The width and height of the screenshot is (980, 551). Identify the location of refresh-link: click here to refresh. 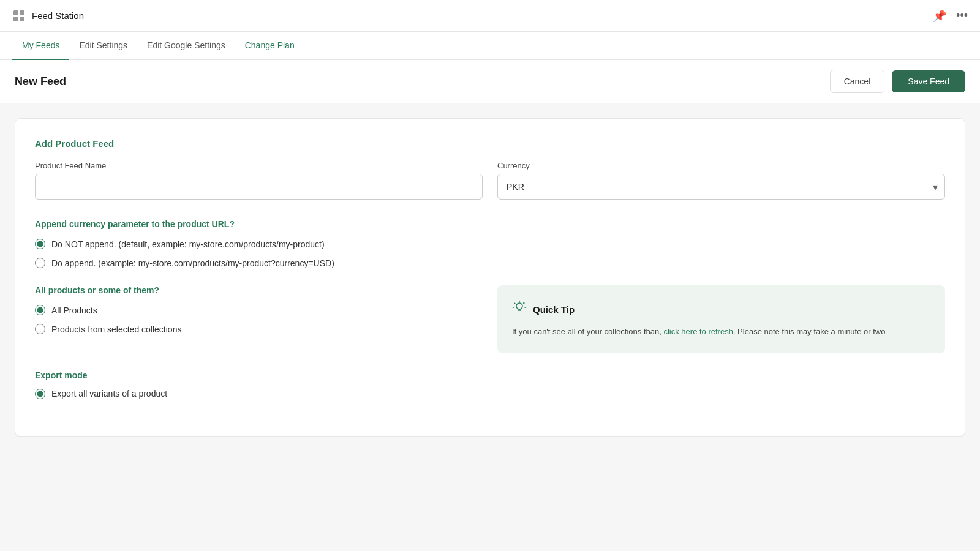
(698, 332).